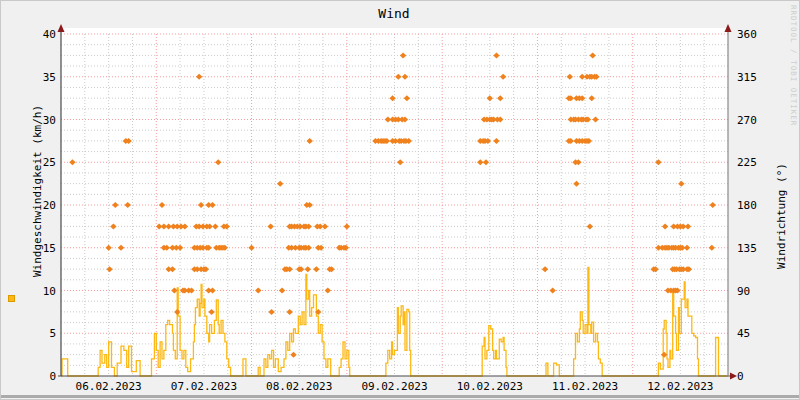 This screenshot has height=400, width=800. Describe the element at coordinates (50, 78) in the screenshot. I see `svg-text: 35` at that location.